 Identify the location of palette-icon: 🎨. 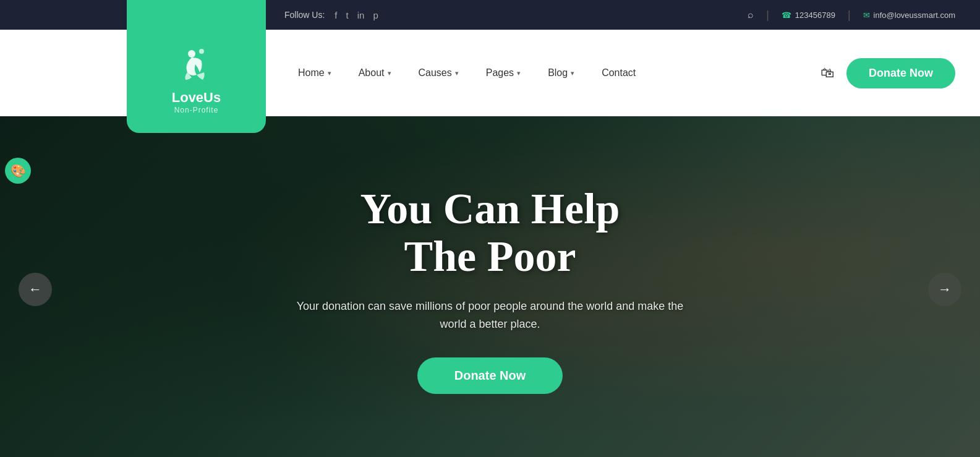
(19, 171).